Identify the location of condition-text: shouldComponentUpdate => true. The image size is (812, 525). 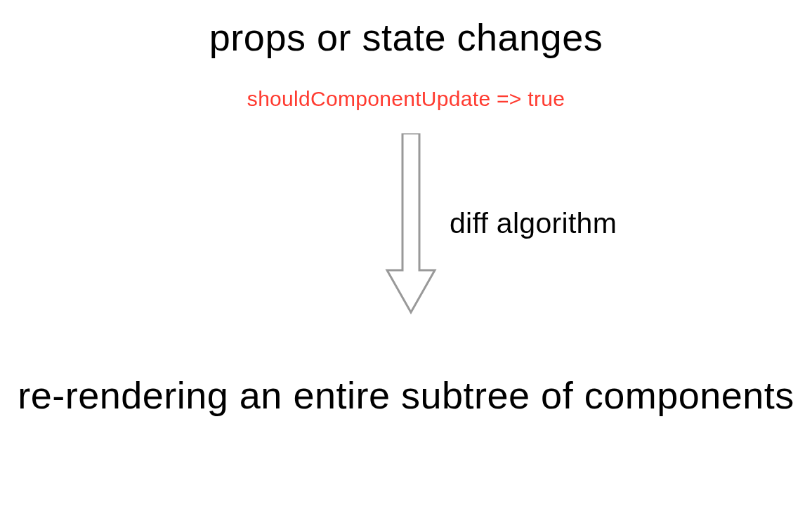
(406, 99).